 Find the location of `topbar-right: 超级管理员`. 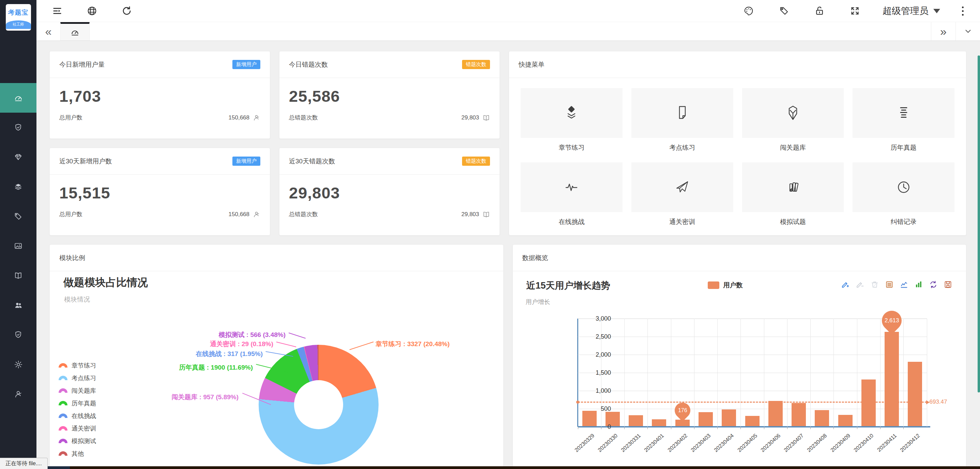

topbar-right: 超级管理员 is located at coordinates (853, 11).